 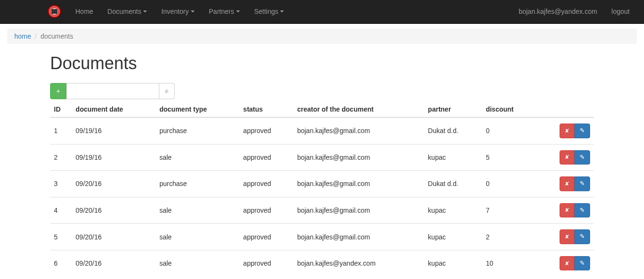 I want to click on search-icon, so click(x=167, y=91).